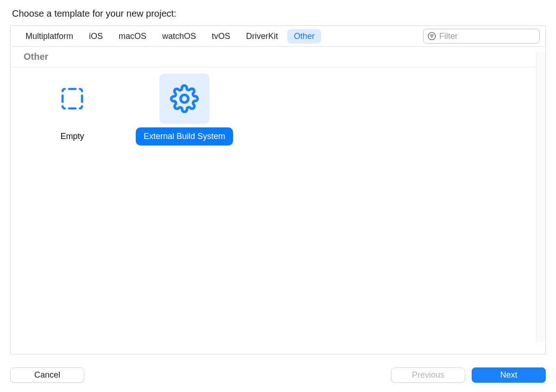 This screenshot has width=556, height=392. I want to click on previous-button: Previous, so click(428, 375).